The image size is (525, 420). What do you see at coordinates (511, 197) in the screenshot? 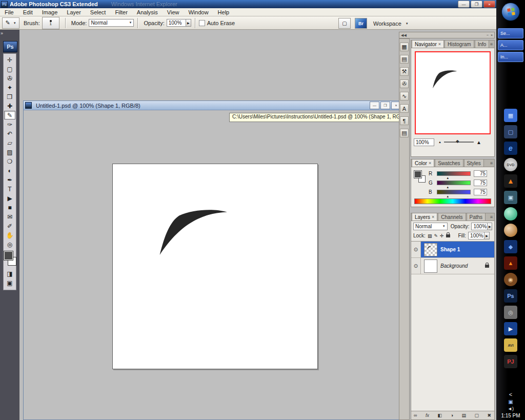
I see `pictures-icon: ▣` at bounding box center [511, 197].